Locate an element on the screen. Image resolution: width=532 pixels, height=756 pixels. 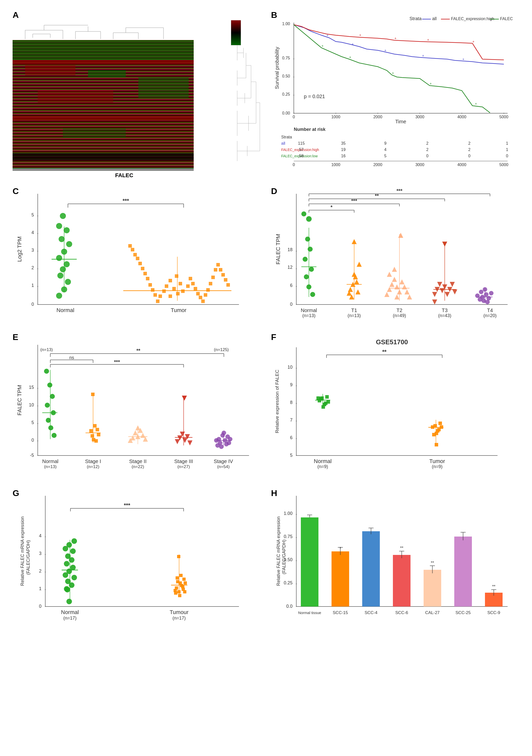
panel-f-title: GSE51700 is located at coordinates (392, 342).